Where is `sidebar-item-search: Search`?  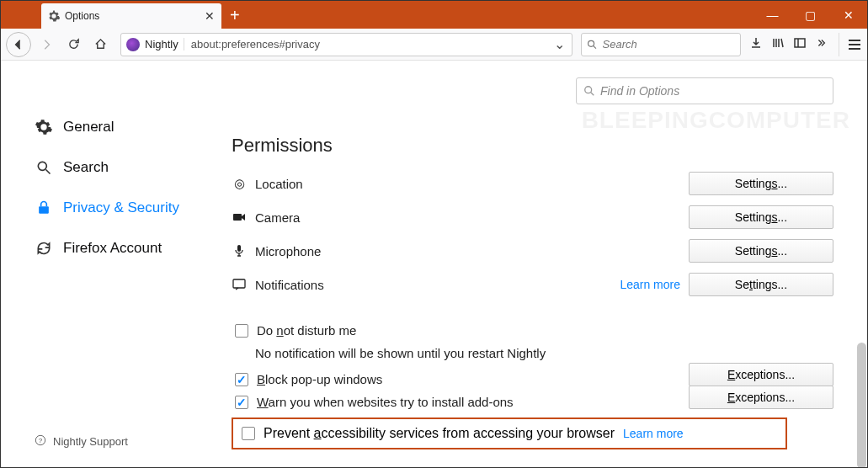 sidebar-item-search: Search is located at coordinates (123, 168).